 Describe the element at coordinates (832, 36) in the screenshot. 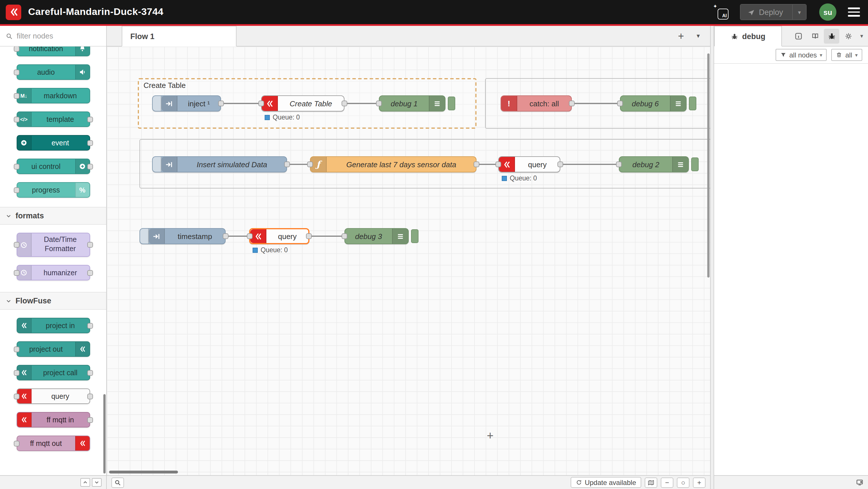

I see `debug-tab-icon` at that location.